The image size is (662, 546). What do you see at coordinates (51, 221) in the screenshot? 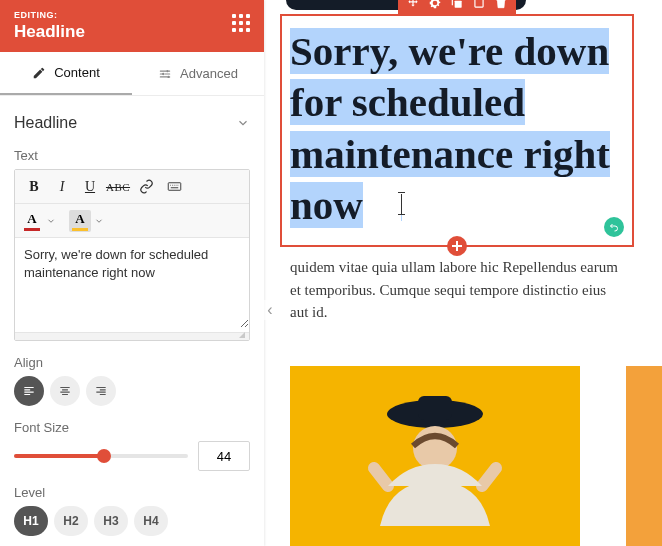
I see `text-color-dropdown` at bounding box center [51, 221].